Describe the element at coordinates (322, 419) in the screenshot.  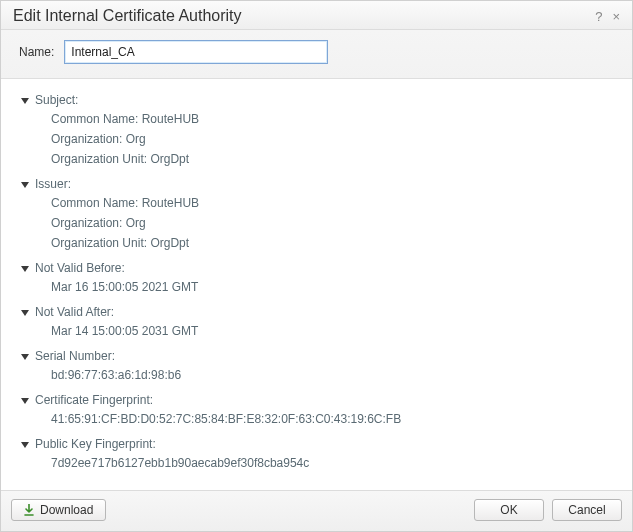
I see `cert-fingerprint-value: 41:65:91:CF:BD:D0:52:7C:85:84:BF:E8:32:0…` at that location.